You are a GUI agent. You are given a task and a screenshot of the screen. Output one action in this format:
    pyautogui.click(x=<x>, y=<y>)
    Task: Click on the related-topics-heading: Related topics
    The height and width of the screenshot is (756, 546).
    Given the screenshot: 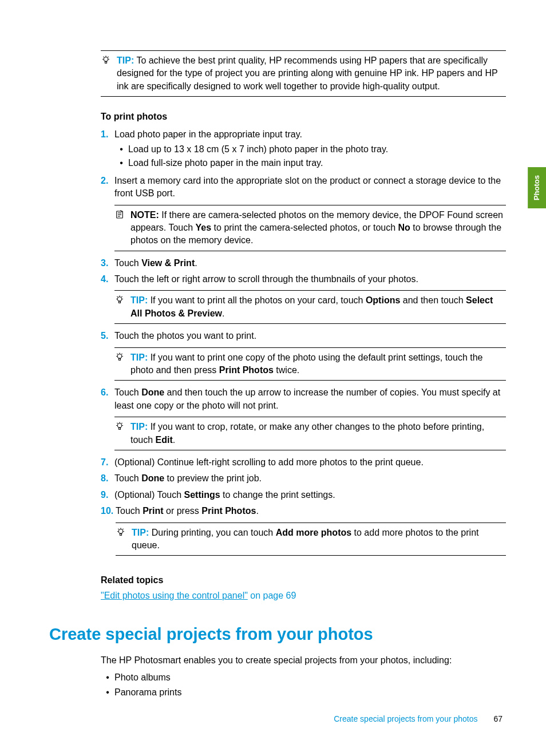 What is the action you would take?
    pyautogui.click(x=303, y=580)
    